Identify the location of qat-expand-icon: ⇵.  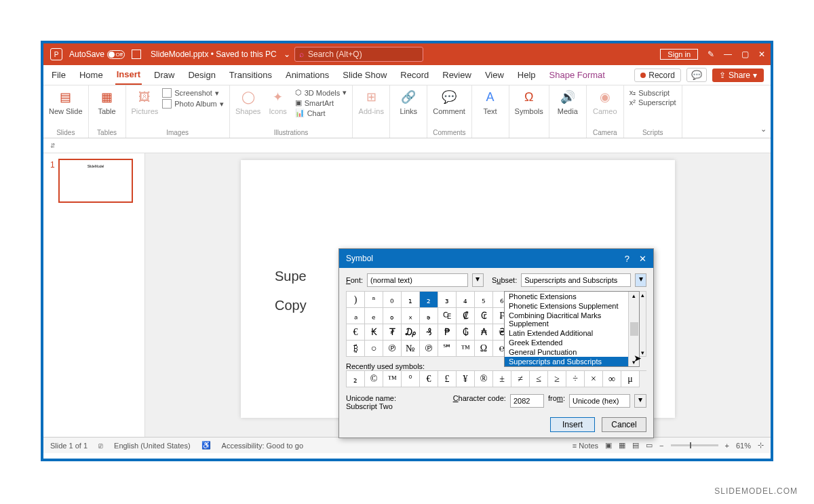
(53, 146).